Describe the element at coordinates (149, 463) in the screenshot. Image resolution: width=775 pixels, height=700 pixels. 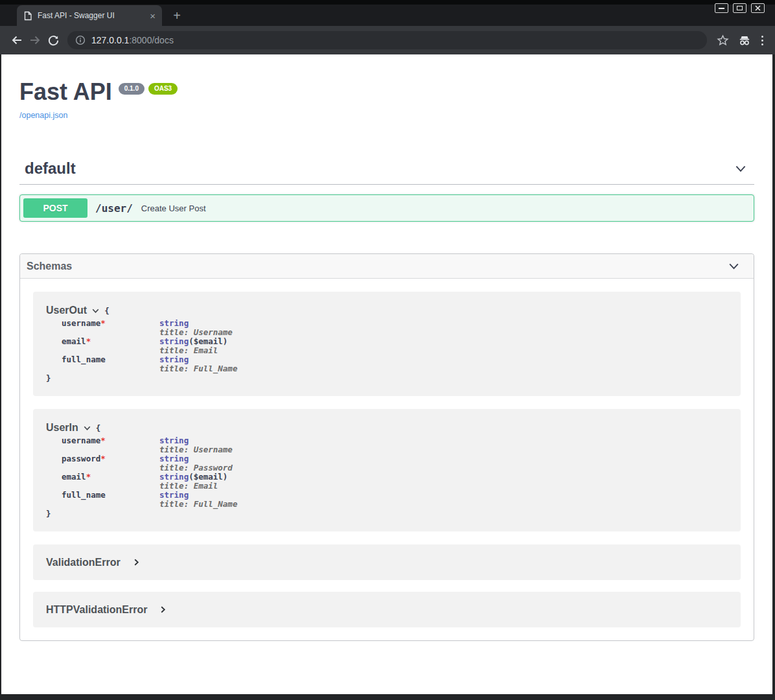
I see `property-row: password* string title: Password` at that location.